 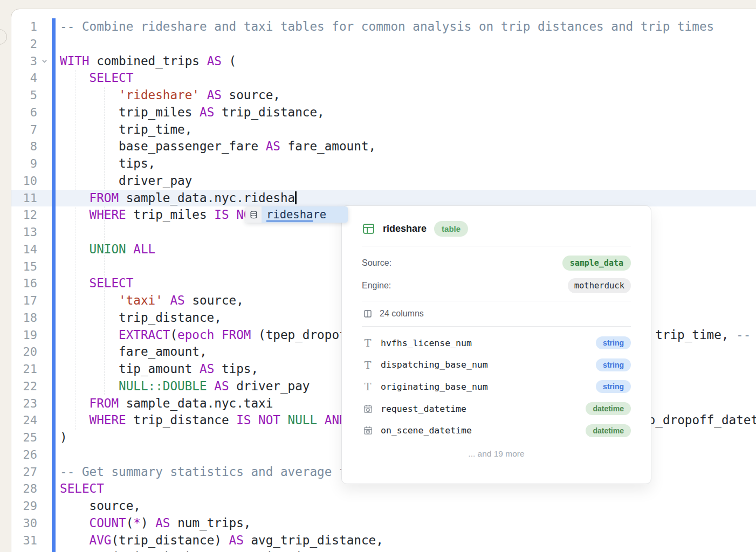 What do you see at coordinates (384, 44) in the screenshot?
I see `code-line: 2` at bounding box center [384, 44].